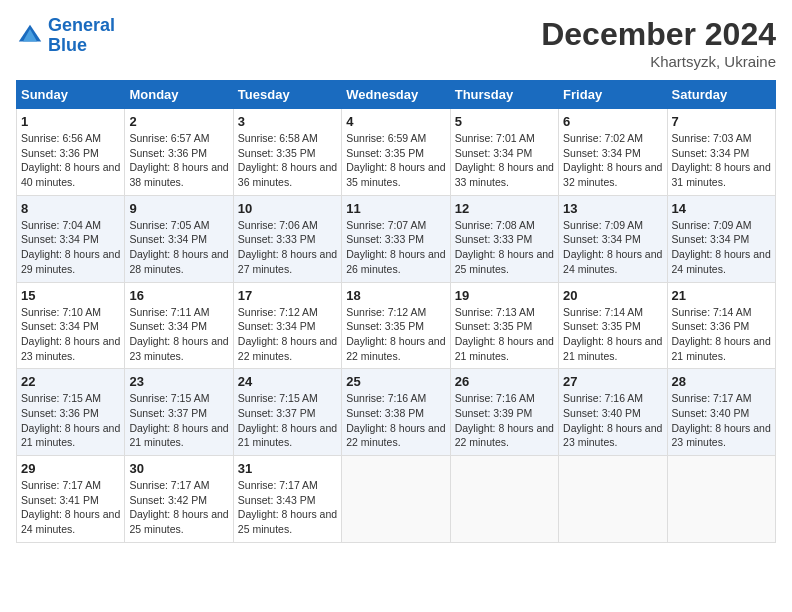 The height and width of the screenshot is (612, 792). Describe the element at coordinates (612, 208) in the screenshot. I see `day-number: 13` at that location.